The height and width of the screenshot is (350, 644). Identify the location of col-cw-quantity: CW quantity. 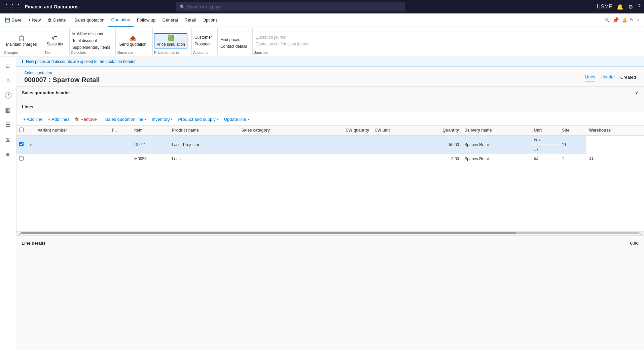
(341, 131).